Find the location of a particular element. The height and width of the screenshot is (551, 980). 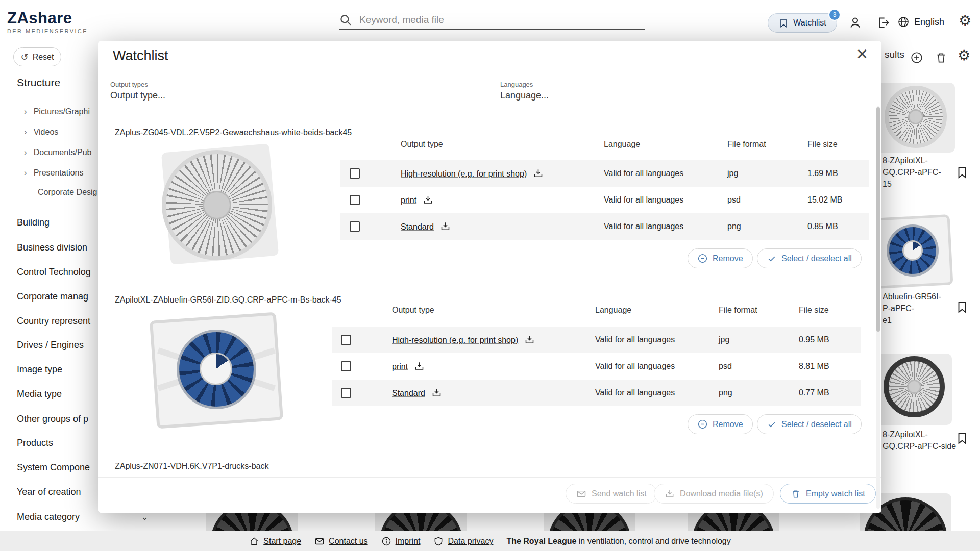

top-bar: ZAshare DER MEDIENSERVICE Watchlist 3 is located at coordinates (490, 23).